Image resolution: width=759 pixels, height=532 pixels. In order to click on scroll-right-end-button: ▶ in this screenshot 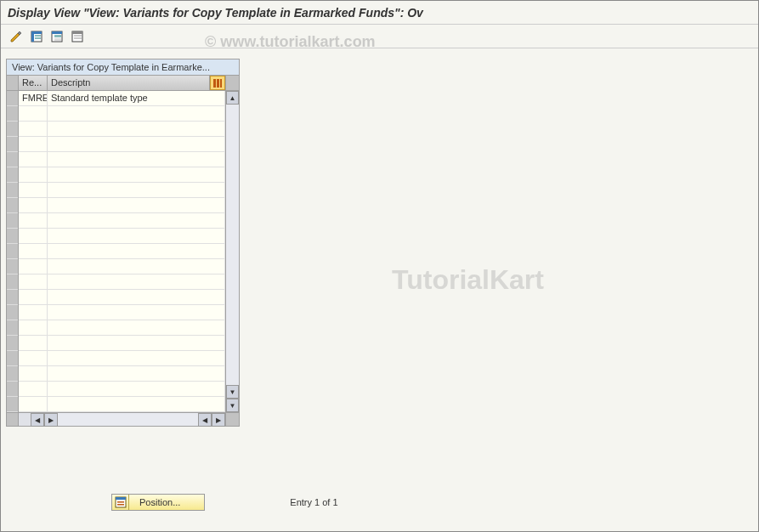, I will do `click(218, 420)`.